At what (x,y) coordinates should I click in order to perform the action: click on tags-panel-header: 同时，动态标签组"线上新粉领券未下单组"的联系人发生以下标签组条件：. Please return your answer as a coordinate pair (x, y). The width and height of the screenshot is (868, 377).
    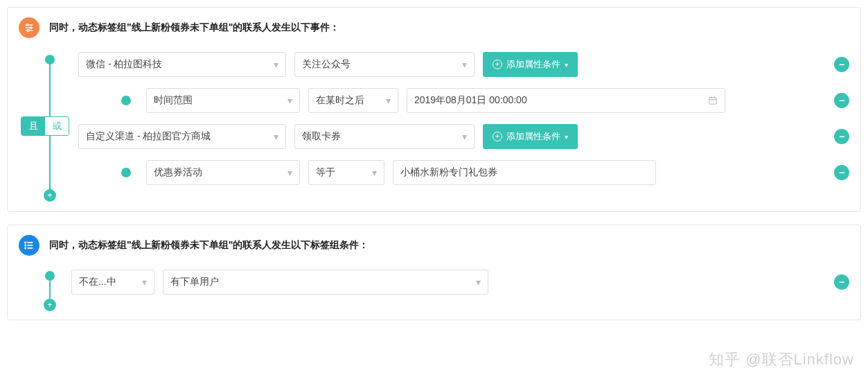
    Looking at the image, I should click on (434, 245).